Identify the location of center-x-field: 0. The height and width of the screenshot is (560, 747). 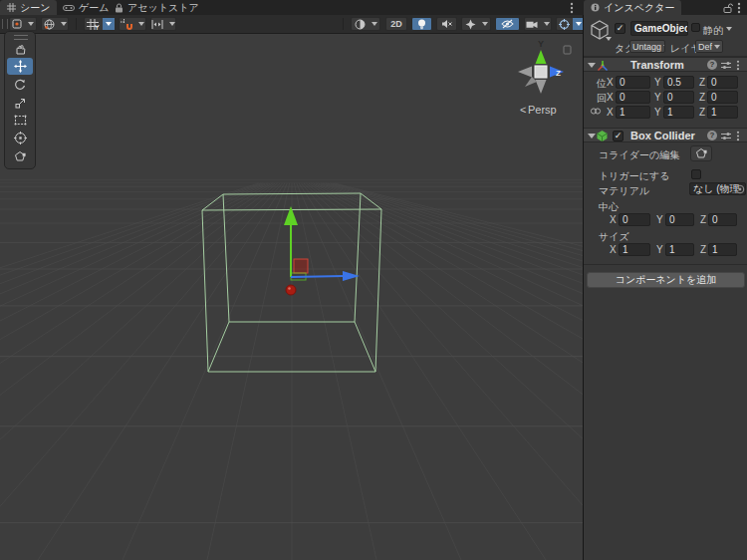
(634, 219).